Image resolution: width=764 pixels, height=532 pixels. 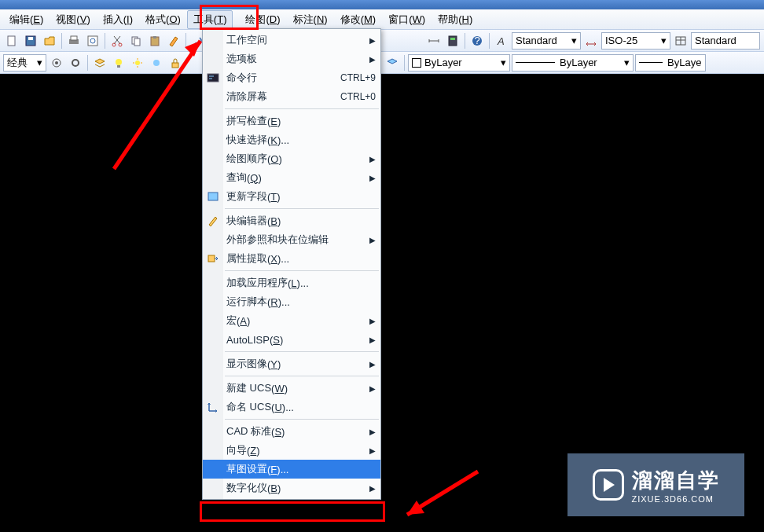 What do you see at coordinates (455, 20) in the screenshot?
I see `menu-help: 帮助(H)` at bounding box center [455, 20].